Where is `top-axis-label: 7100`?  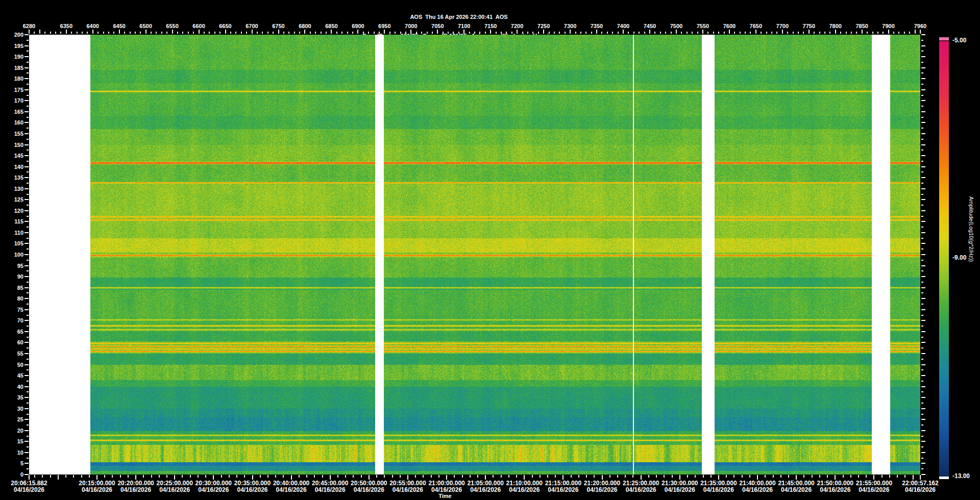
top-axis-label: 7100 is located at coordinates (464, 26).